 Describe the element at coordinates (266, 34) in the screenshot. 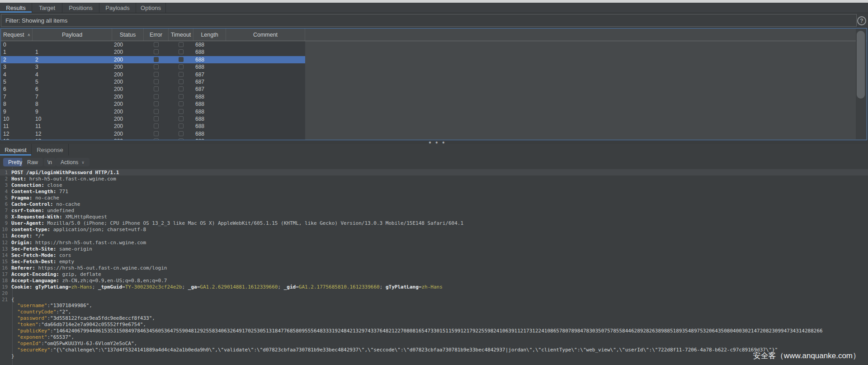

I see `column-header-comment: Comment` at that location.